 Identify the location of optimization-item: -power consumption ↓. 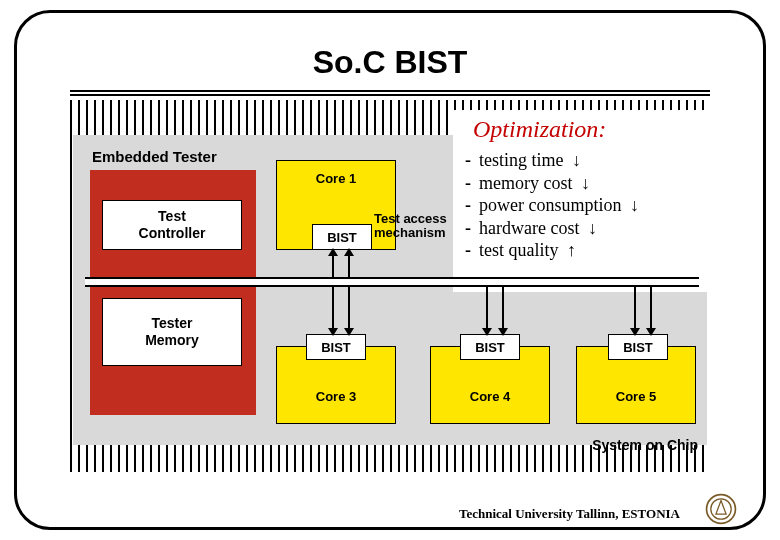
(589, 206).